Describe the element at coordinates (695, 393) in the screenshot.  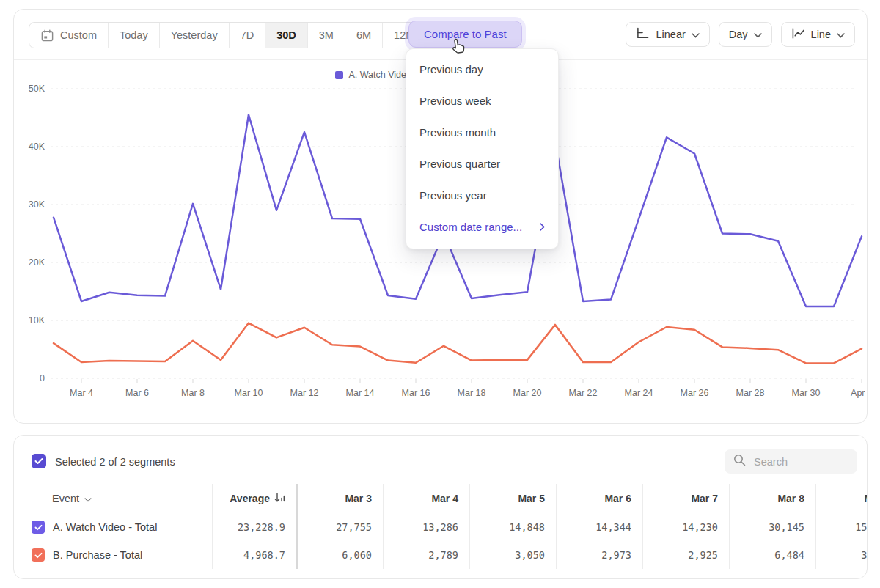
I see `svg-text: Mar 26` at that location.